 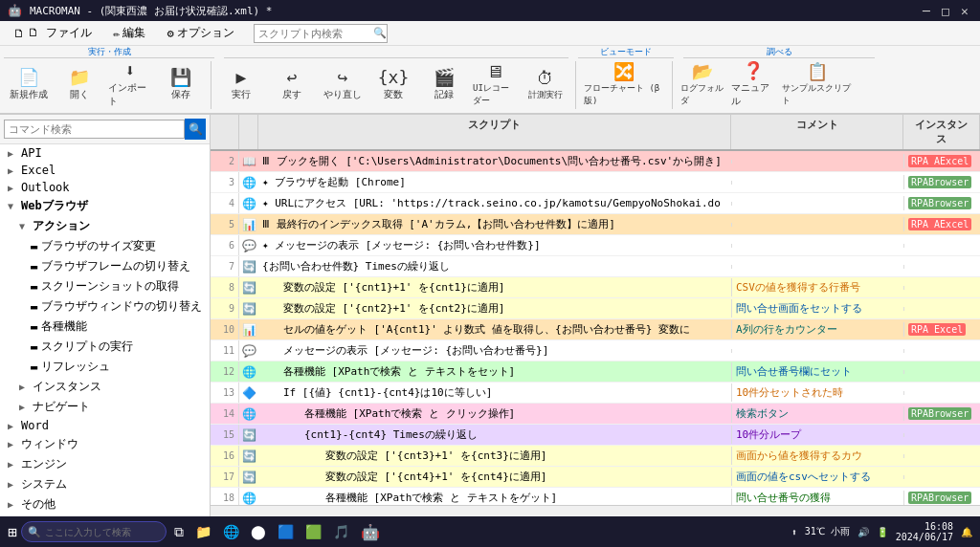 I want to click on minimize-button: ─, so click(x=926, y=11).